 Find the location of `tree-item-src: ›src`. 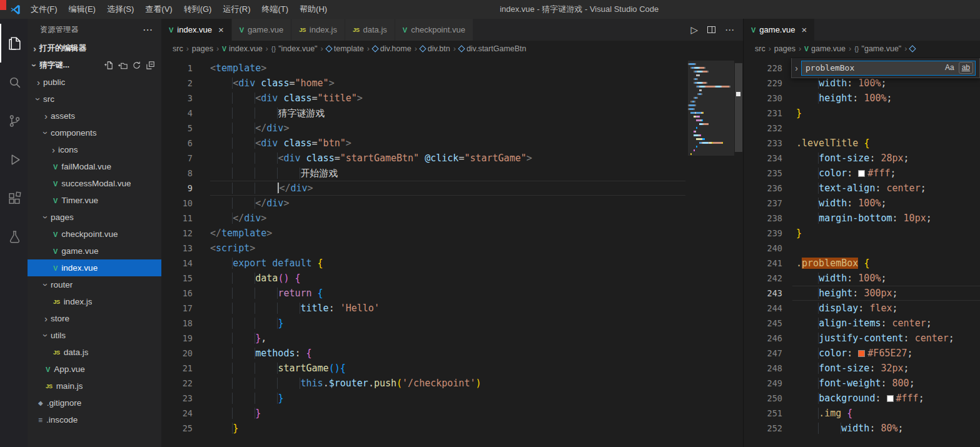

tree-item-src: ›src is located at coordinates (94, 99).